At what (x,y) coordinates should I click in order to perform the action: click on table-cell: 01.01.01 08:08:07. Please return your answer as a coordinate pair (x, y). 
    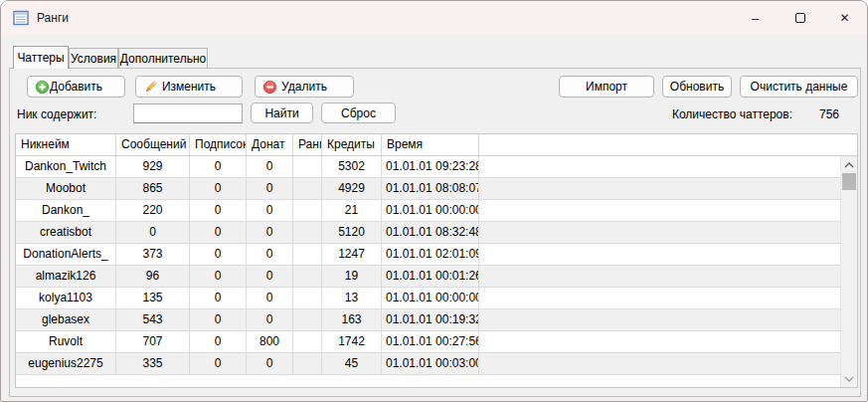
    Looking at the image, I should click on (431, 189).